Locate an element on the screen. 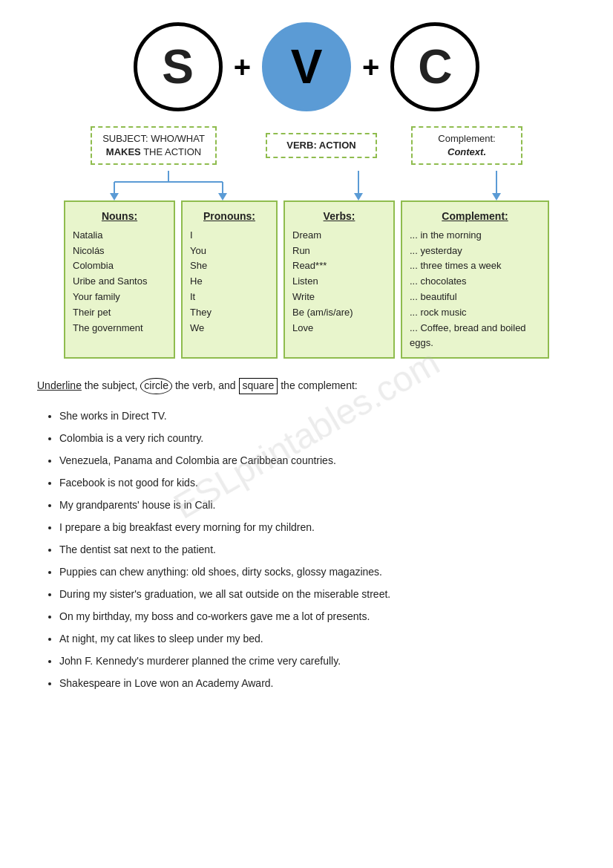  nouns-item-4: Your family is located at coordinates (119, 297).